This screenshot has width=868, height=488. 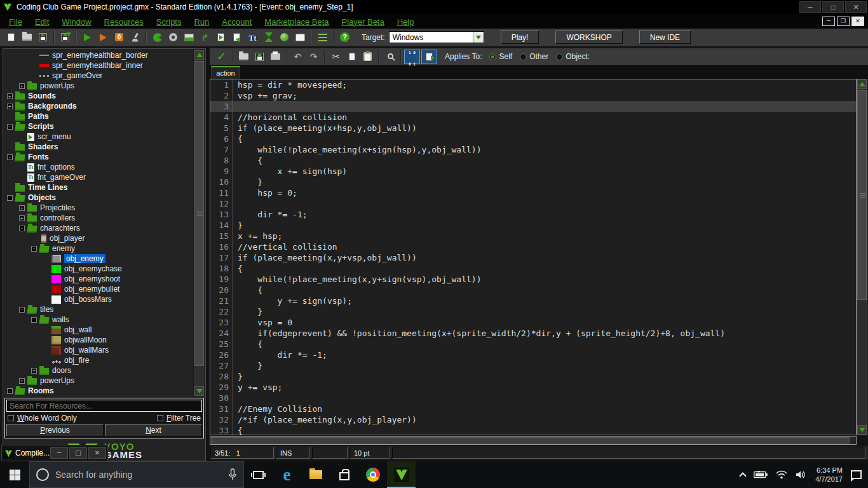 I want to click on run-game-icon, so click(x=88, y=37).